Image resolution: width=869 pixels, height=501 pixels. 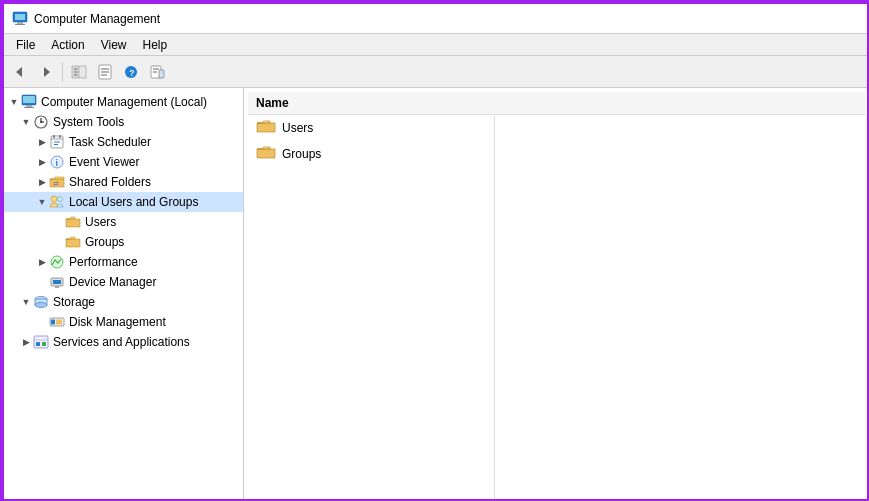 I want to click on arrow-annotation, so click(x=254, y=208).